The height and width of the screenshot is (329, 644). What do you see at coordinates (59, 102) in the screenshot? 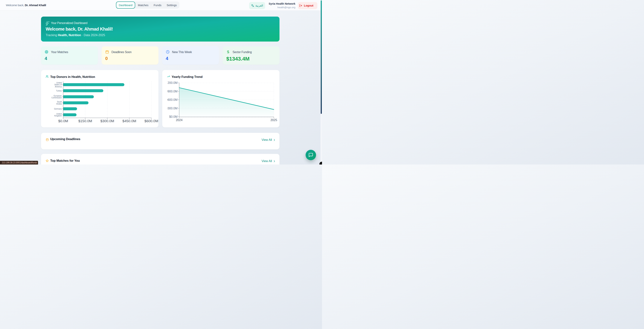
I see `svg-text: Saudi` at bounding box center [59, 102].